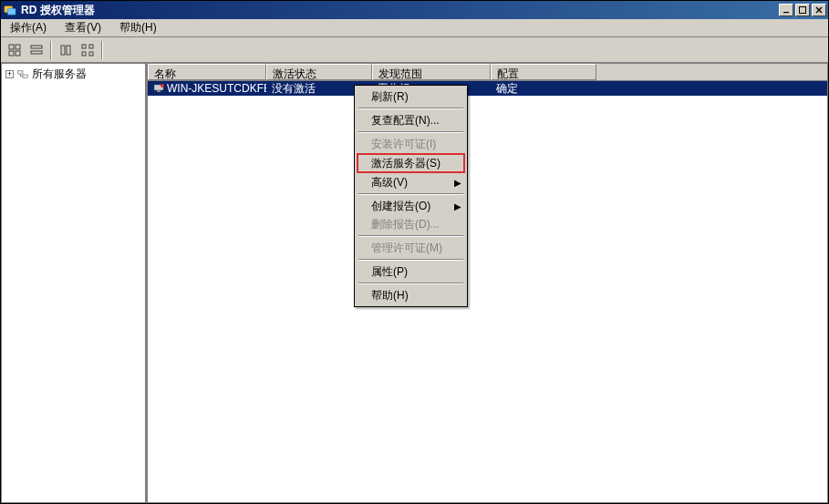  What do you see at coordinates (410, 224) in the screenshot?
I see `ctx-delete-report: 删除报告(D)...` at bounding box center [410, 224].